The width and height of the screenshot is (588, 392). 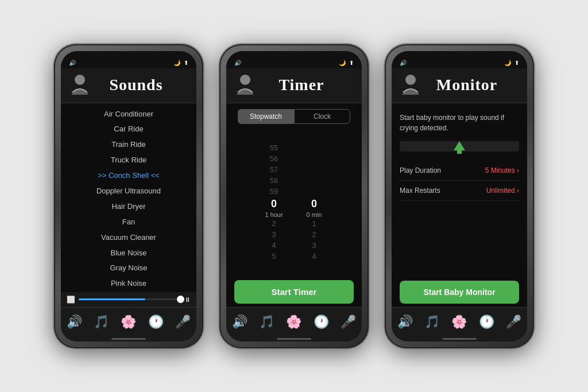 What do you see at coordinates (130, 300) in the screenshot?
I see `playback-track` at bounding box center [130, 300].